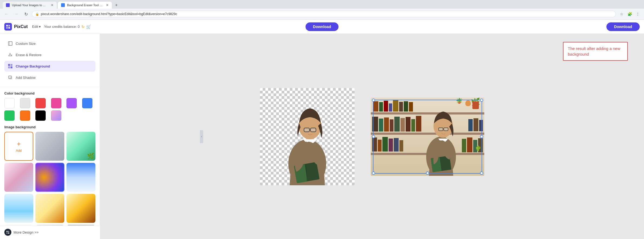 Image resolution: width=644 pixels, height=239 pixels. Describe the element at coordinates (595, 51) in the screenshot. I see `annotation-box: The result after adding a new background` at that location.